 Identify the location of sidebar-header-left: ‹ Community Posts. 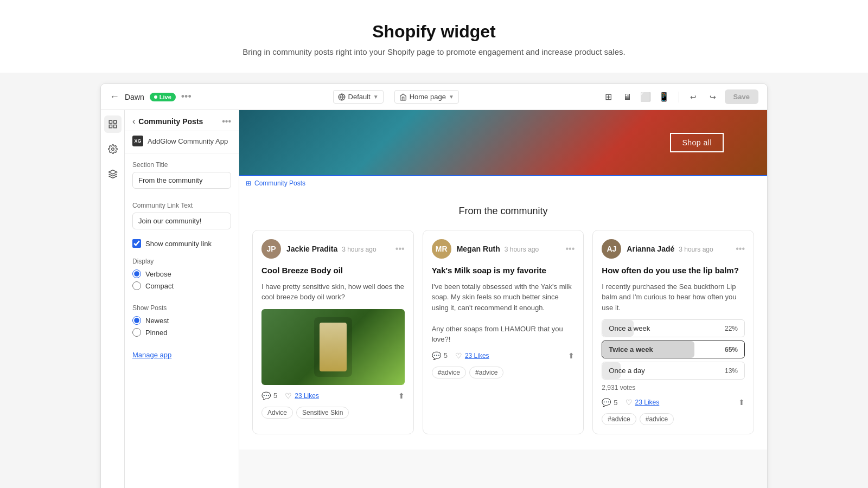
(168, 121).